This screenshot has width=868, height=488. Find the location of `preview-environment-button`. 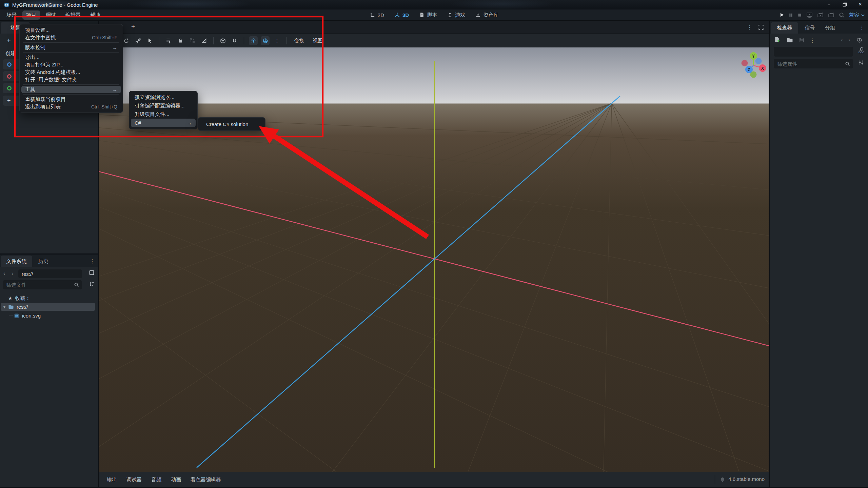

preview-environment-button is located at coordinates (265, 41).